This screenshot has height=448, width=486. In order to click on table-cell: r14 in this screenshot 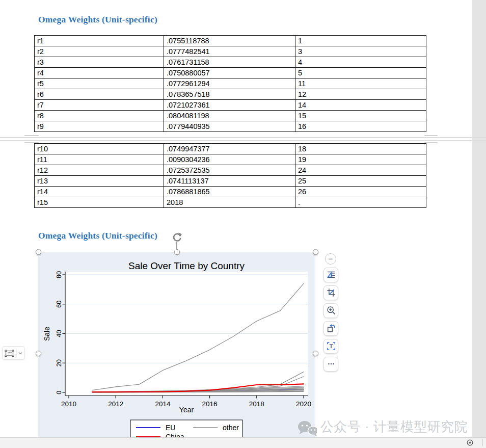, I will do `click(99, 192)`.